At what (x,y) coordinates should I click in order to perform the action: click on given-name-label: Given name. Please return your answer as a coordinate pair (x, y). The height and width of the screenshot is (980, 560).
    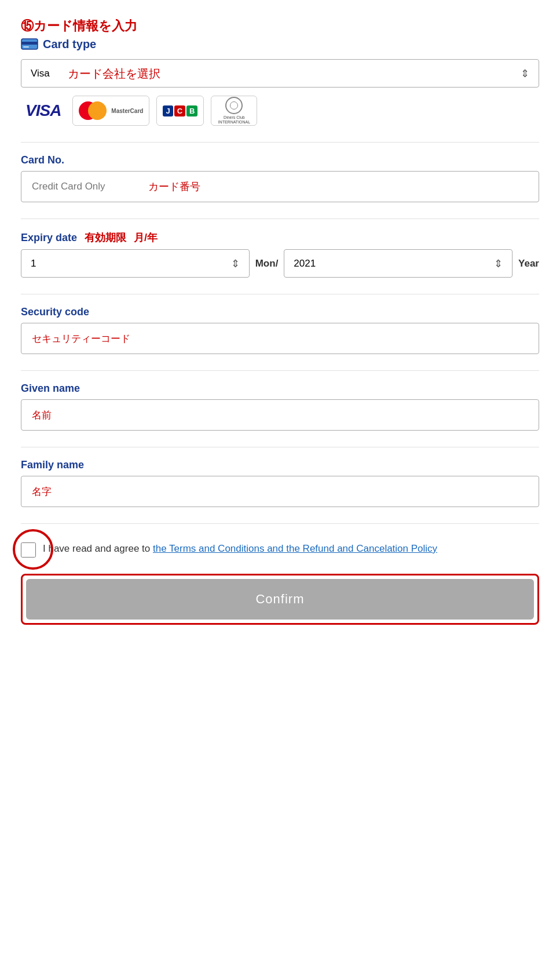
    Looking at the image, I should click on (280, 388).